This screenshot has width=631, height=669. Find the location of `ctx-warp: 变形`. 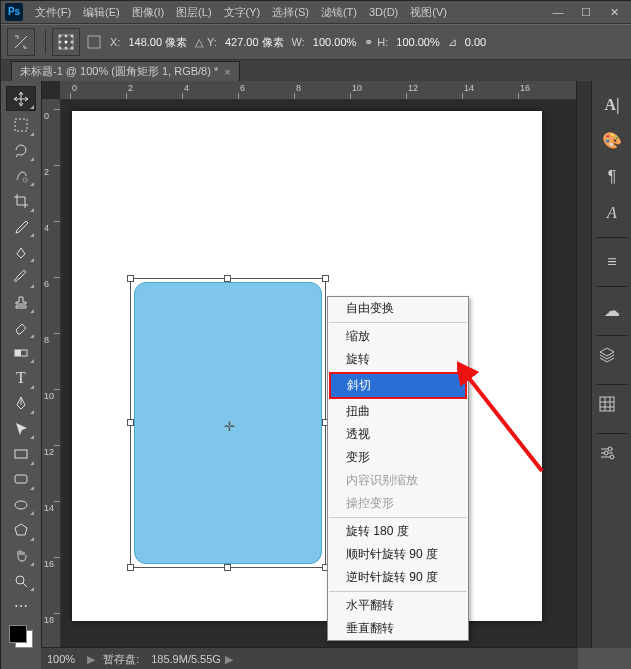

ctx-warp: 变形 is located at coordinates (398, 458).